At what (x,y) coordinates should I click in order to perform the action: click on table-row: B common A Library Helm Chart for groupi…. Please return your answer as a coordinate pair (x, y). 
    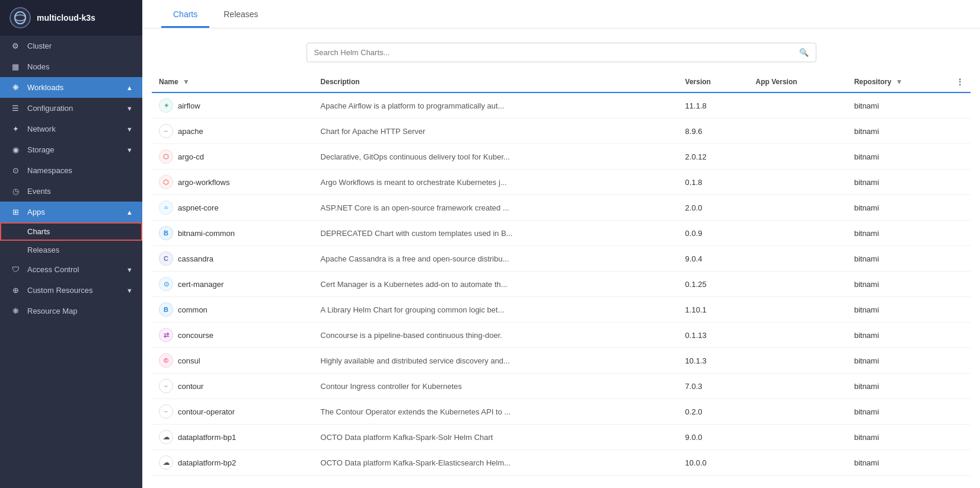
    Looking at the image, I should click on (561, 310).